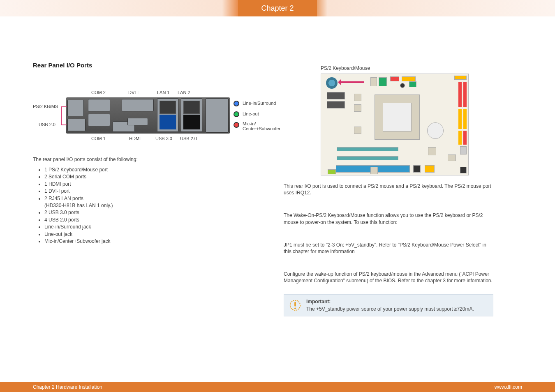 Image resolution: width=555 pixels, height=392 pixels. I want to click on label-mic-in: Mic-in/ Center+Subwoofer, so click(261, 126).